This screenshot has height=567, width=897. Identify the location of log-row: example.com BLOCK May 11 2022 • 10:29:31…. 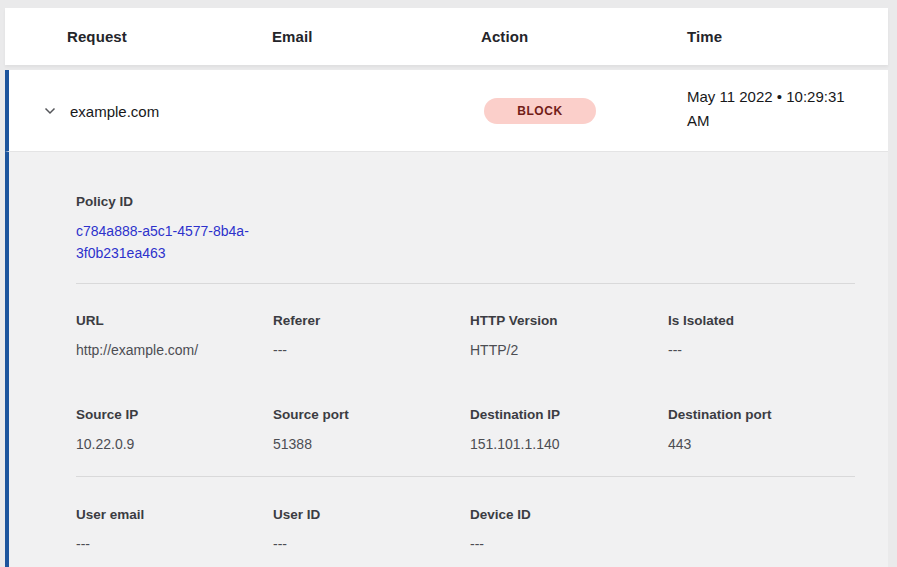
(446, 110).